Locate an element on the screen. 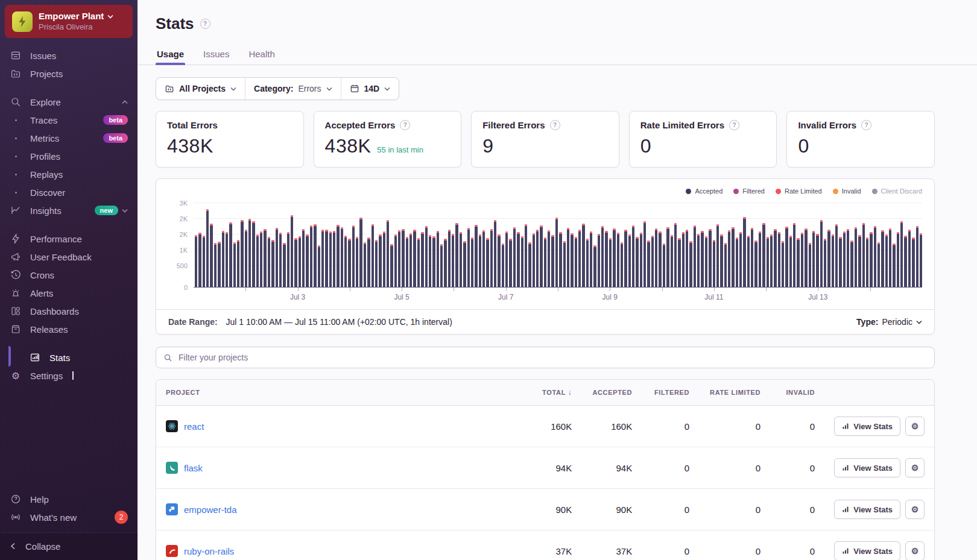 The width and height of the screenshot is (977, 560). projects-icon is located at coordinates (16, 74).